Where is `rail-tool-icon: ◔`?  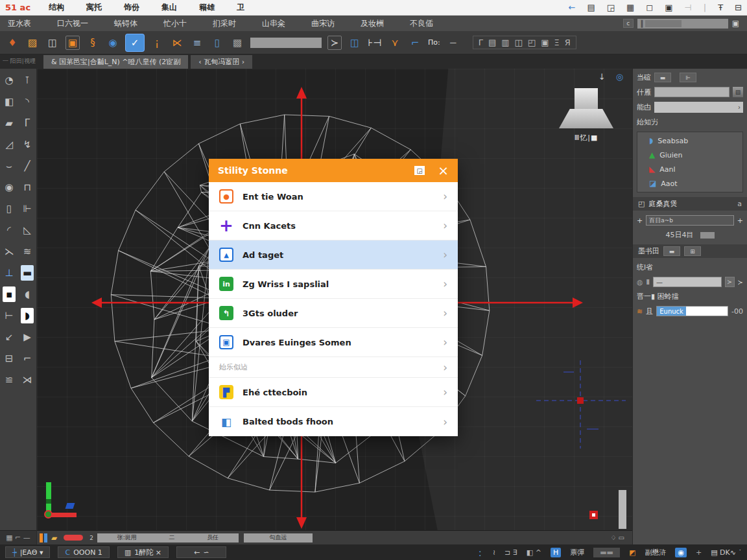
rail-tool-icon: ◔ is located at coordinates (9, 80).